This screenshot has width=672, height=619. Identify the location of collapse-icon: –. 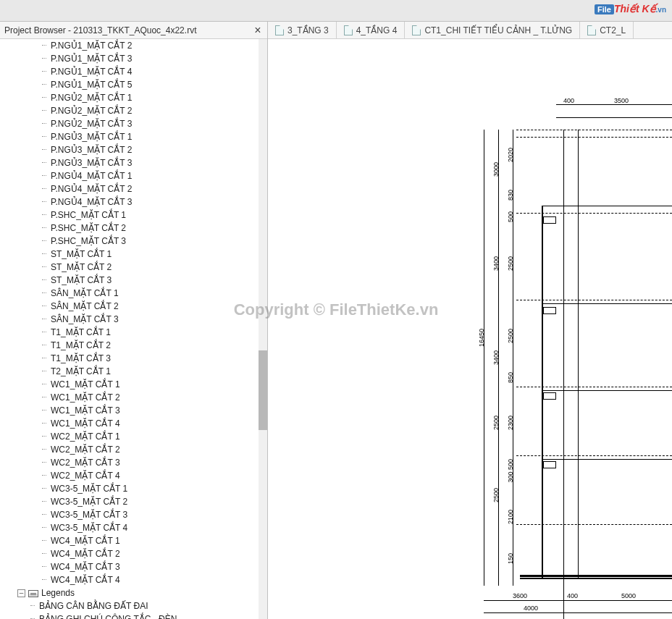
(22, 594).